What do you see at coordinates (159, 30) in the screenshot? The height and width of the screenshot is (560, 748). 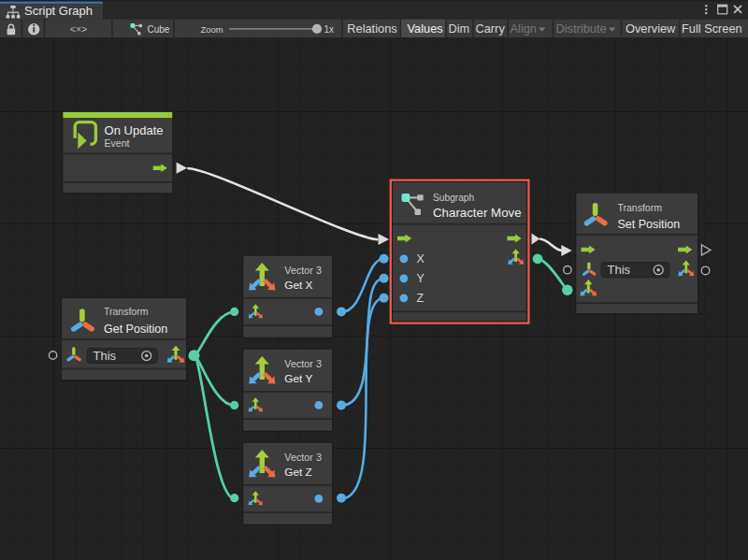 I see `svg-text: Cube` at bounding box center [159, 30].